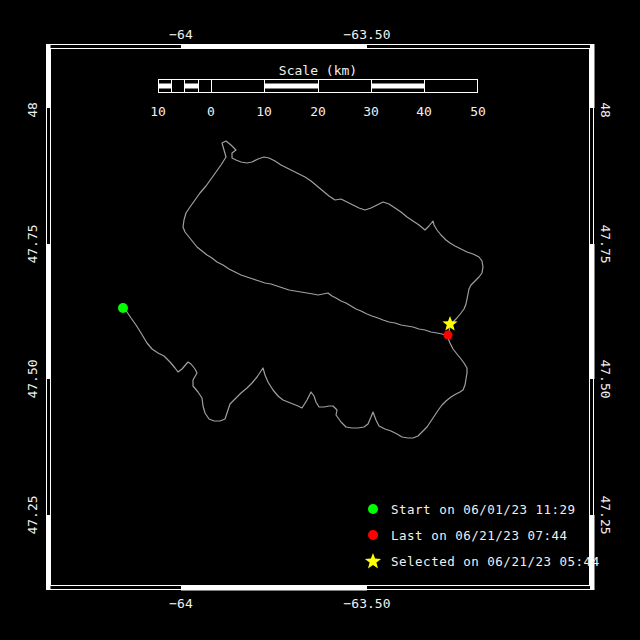 This screenshot has width=640, height=640. What do you see at coordinates (373, 509) in the screenshot?
I see `start-legend-icon` at bounding box center [373, 509].